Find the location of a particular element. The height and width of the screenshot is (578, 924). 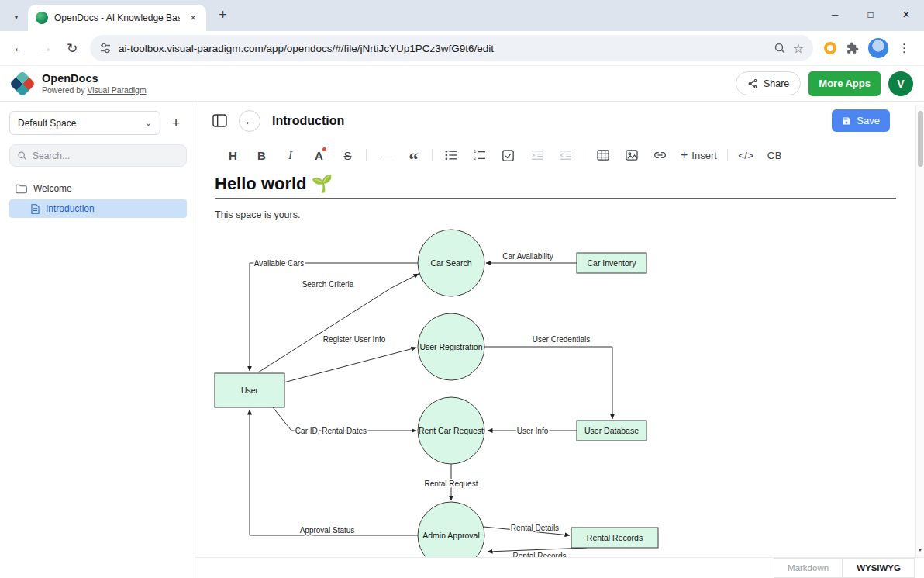

node-label-car-inventory: Car Inventory is located at coordinates (612, 263).